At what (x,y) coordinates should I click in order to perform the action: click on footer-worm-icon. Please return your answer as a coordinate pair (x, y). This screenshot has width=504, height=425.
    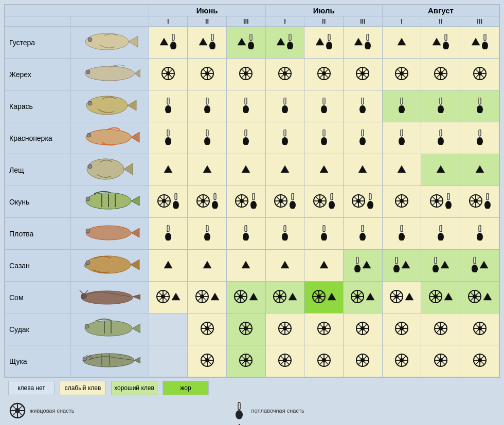
    Looking at the image, I should click on (17, 424).